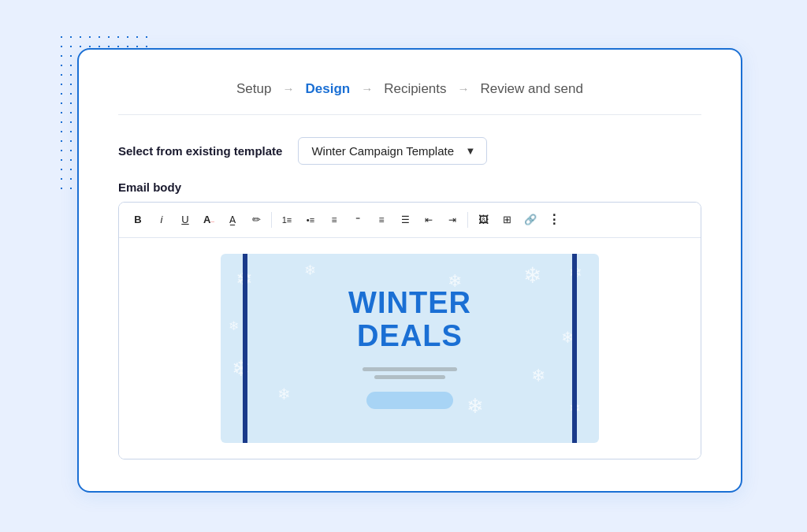 The image size is (807, 532). Describe the element at coordinates (463, 88) in the screenshot. I see `arrow-3: →` at that location.